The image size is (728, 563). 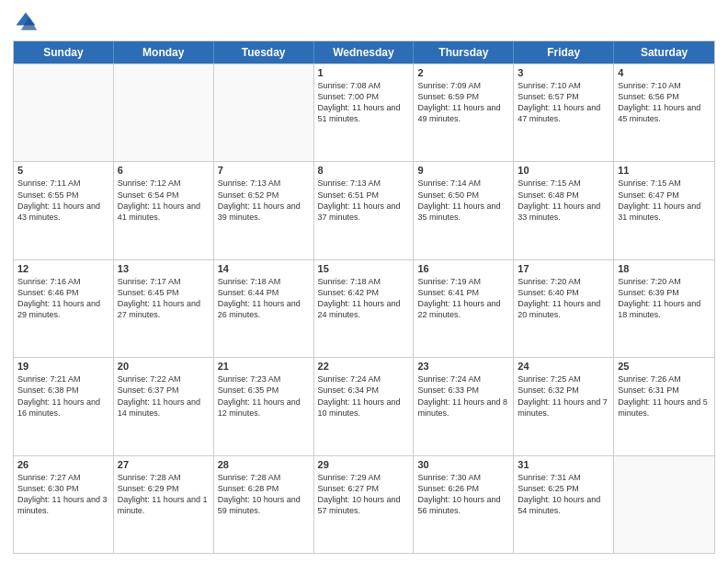 I want to click on day-number: 12, so click(x=63, y=269).